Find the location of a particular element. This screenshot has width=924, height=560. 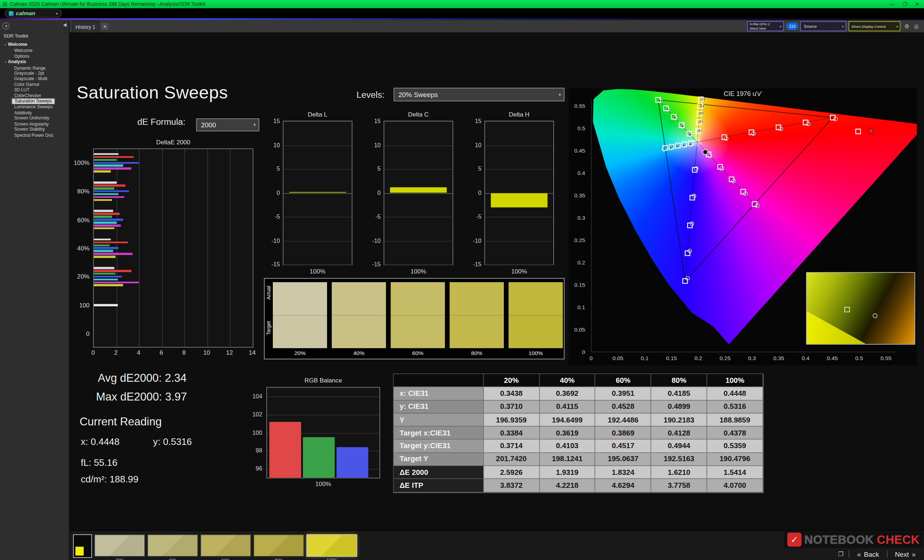

bar-blue is located at coordinates (352, 463).